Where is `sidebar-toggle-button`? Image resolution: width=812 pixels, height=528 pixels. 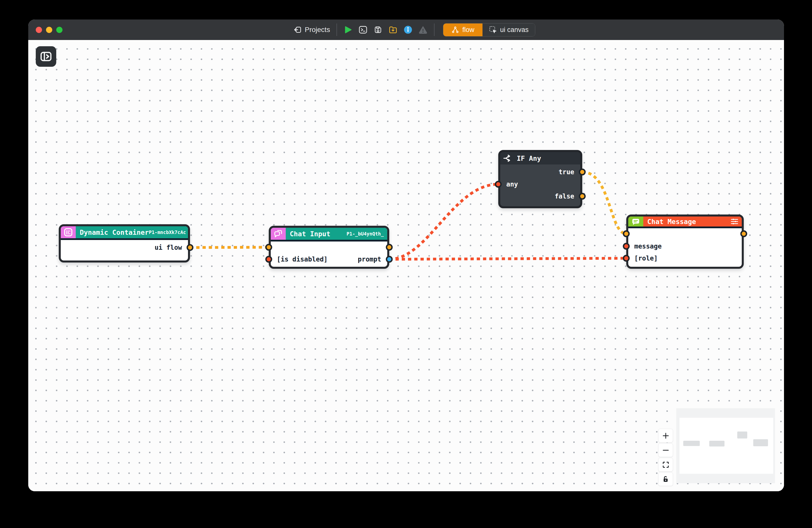 sidebar-toggle-button is located at coordinates (46, 57).